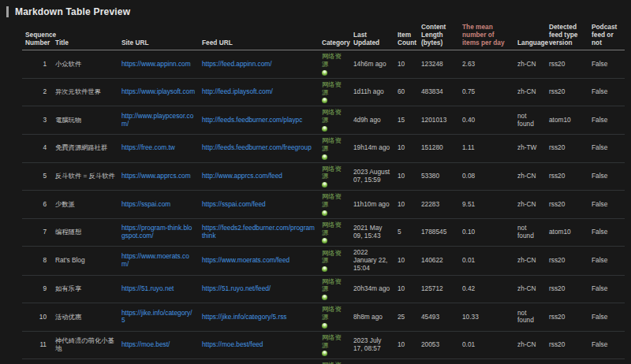 This screenshot has height=364, width=631. What do you see at coordinates (259, 232) in the screenshot?
I see `cell-feed-url-link: https://feeds2.feedburner.com/programthi…` at bounding box center [259, 232].